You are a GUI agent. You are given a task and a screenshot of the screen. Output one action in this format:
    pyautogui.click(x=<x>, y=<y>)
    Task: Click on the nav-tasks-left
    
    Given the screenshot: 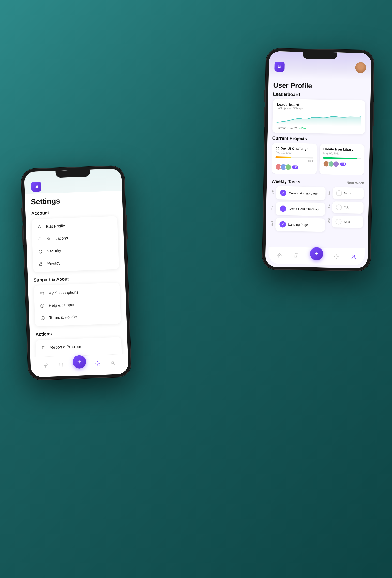 What is the action you would take?
    pyautogui.click(x=61, y=365)
    